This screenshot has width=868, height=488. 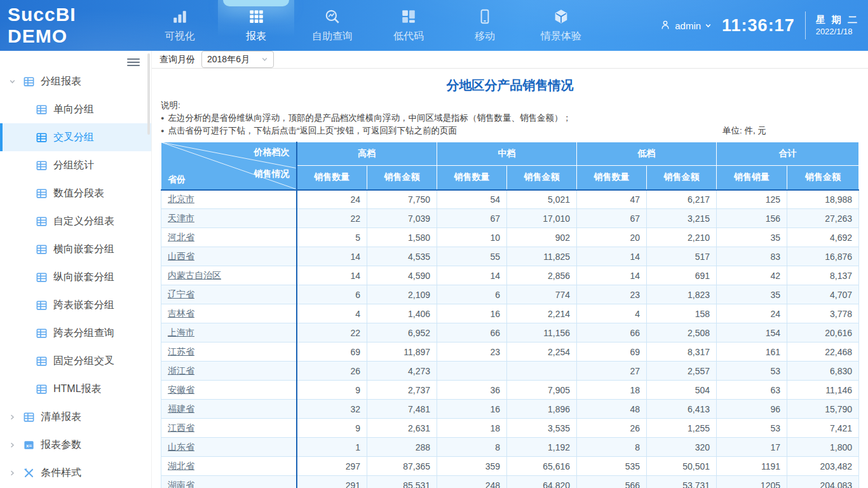 What do you see at coordinates (402, 238) in the screenshot?
I see `value-cell: 1,580` at bounding box center [402, 238].